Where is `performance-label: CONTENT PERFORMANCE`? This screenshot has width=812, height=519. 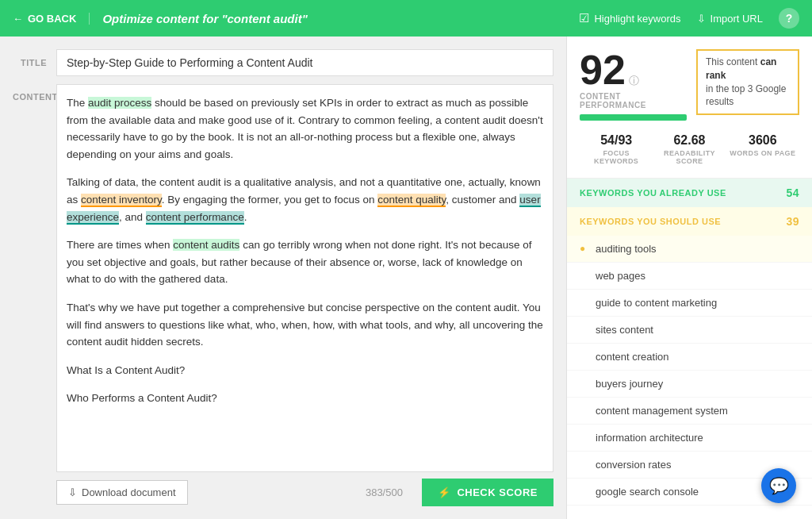
performance-label: CONTENT PERFORMANCE is located at coordinates (633, 101).